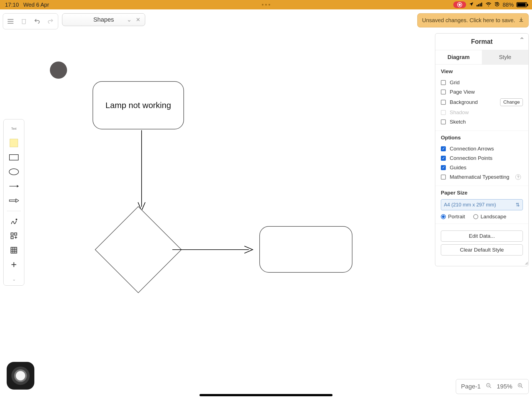 The width and height of the screenshot is (532, 399). What do you see at coordinates (482, 138) in the screenshot?
I see `options-heading: Options` at bounding box center [482, 138].